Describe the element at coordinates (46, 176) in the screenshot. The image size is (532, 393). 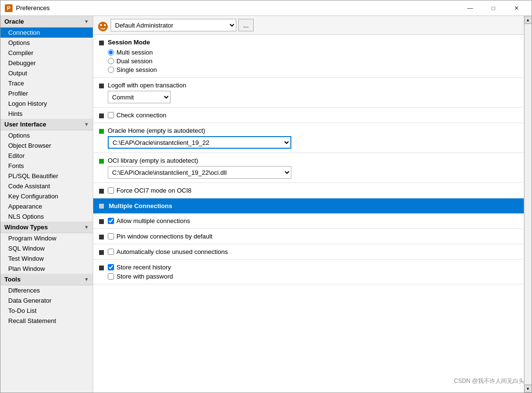
I see `sidebar-item-plsql-beautifier: PL/SQL Beautifier` at that location.